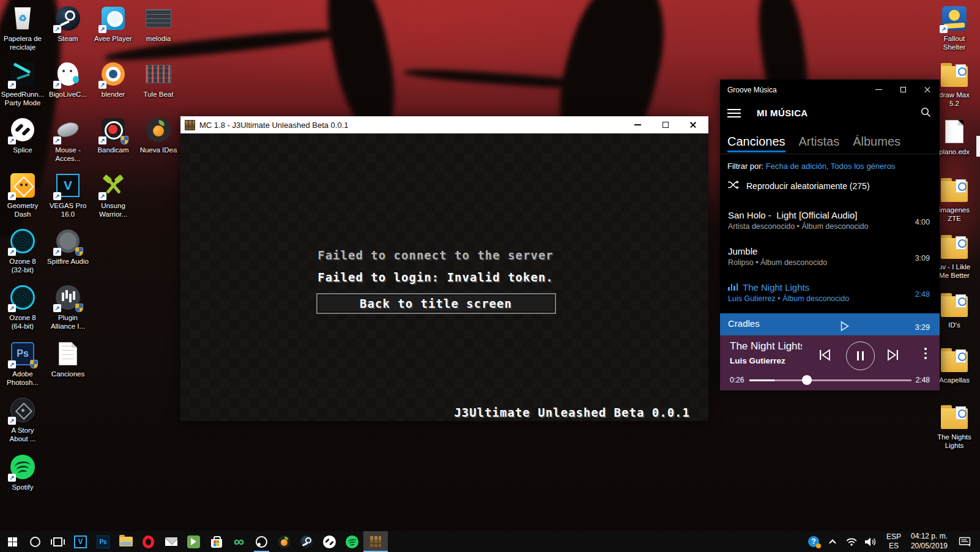  I want to click on language-code: ESP, so click(894, 537).